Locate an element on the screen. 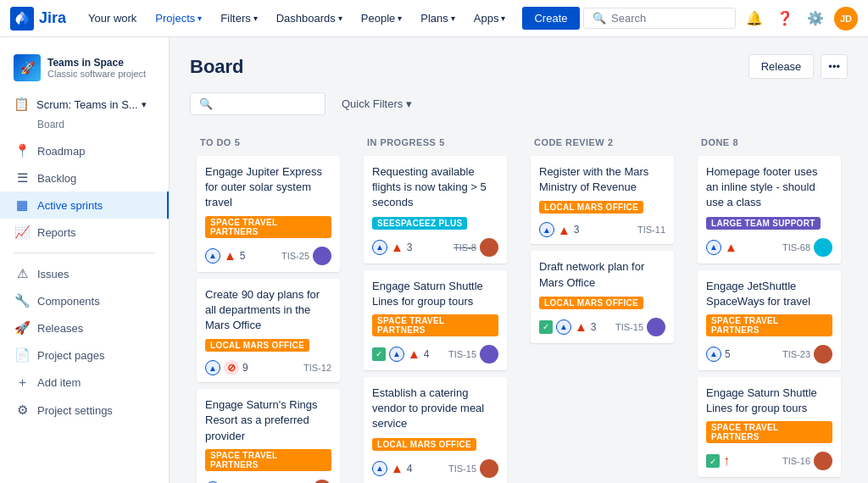 This screenshot has height=483, width=868. card-id: TIS-8 is located at coordinates (465, 247).